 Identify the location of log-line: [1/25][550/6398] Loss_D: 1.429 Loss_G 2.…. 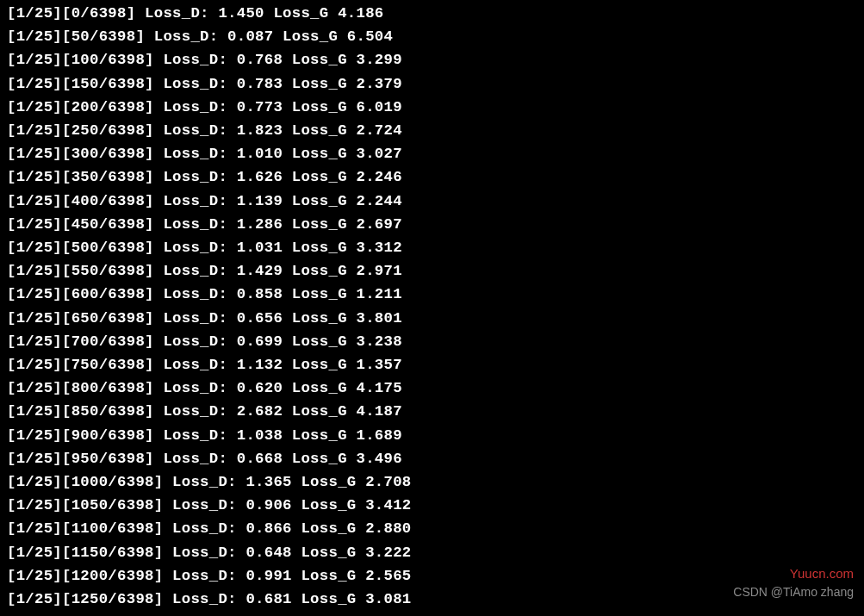
(432, 271).